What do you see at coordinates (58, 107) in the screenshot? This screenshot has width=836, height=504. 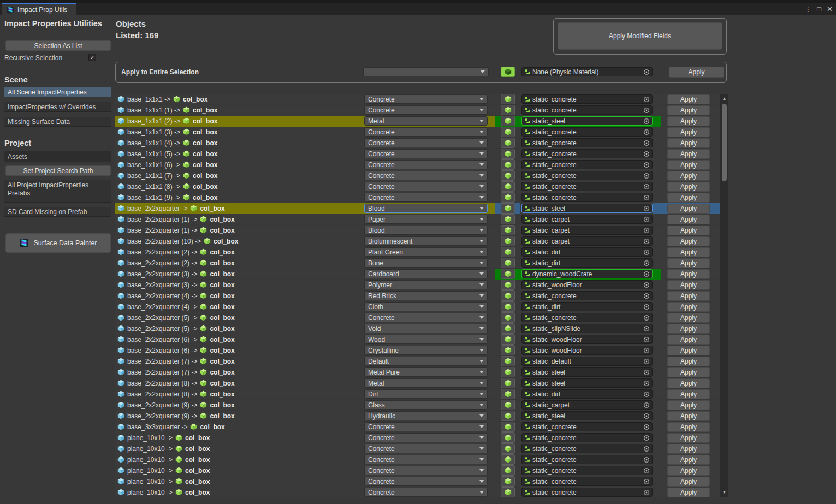 I see `sidebar-item-impactproperties-w-overrides: ImpactProperties w/ Overrides` at bounding box center [58, 107].